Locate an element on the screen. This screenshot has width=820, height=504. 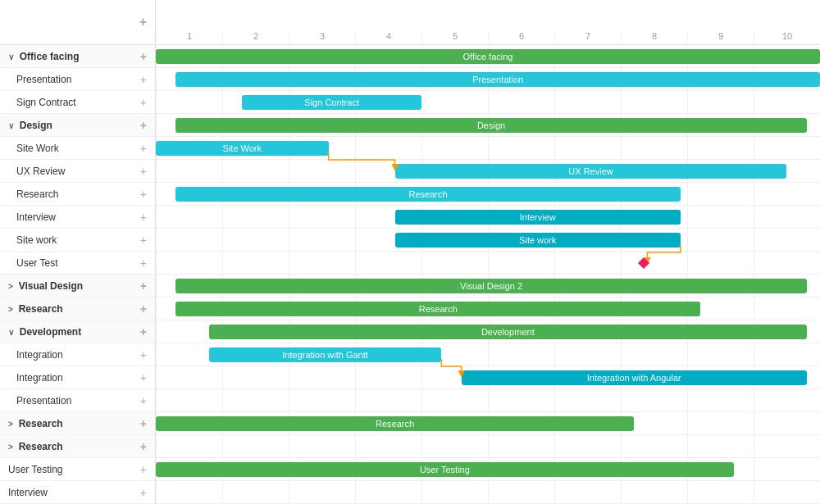
task-label-presentation: Presentation is located at coordinates (79, 79).